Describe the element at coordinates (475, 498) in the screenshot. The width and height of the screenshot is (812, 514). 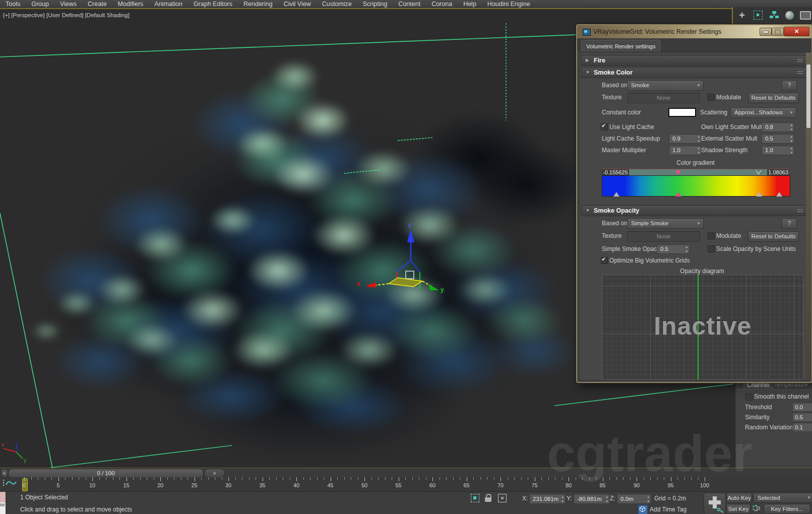
I see `selection-lock-region-icon` at that location.